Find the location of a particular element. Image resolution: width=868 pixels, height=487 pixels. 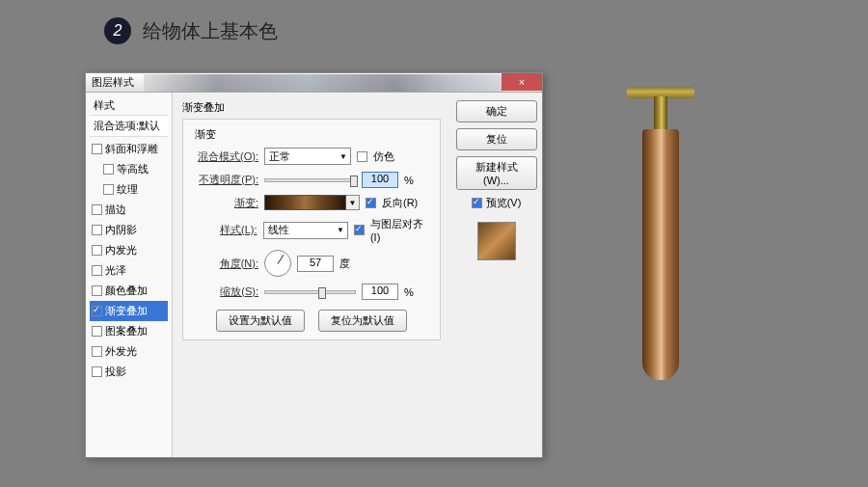

style-item-5: 内发光 is located at coordinates (129, 251).